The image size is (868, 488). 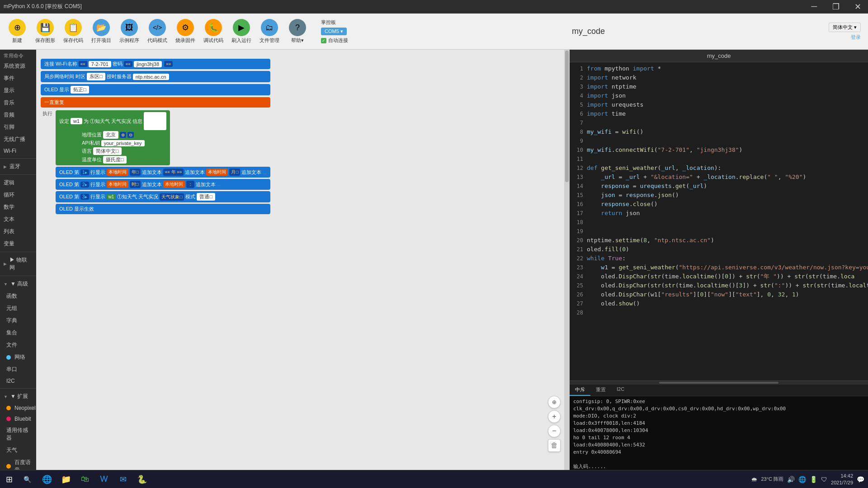 I want to click on sidebar-item-set: 集合, so click(x=18, y=333).